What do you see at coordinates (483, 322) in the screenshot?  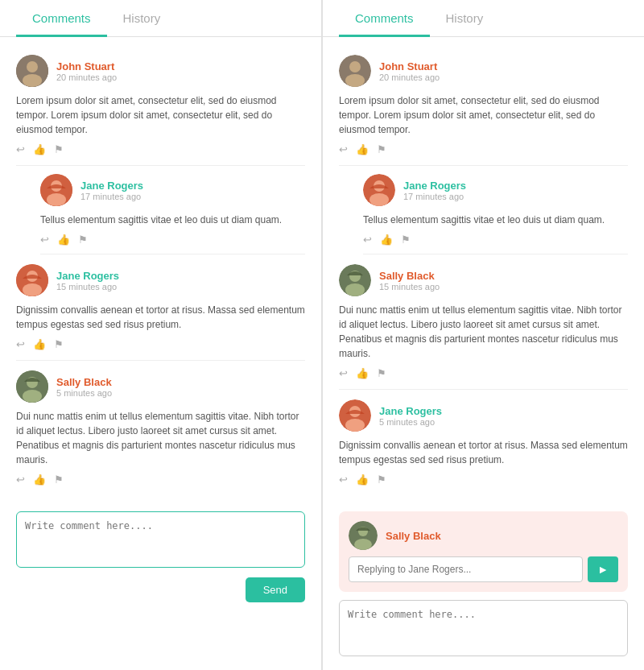 I see `comment-item: Sally Black 15 minutes ago Dui nunc matt…` at bounding box center [483, 322].